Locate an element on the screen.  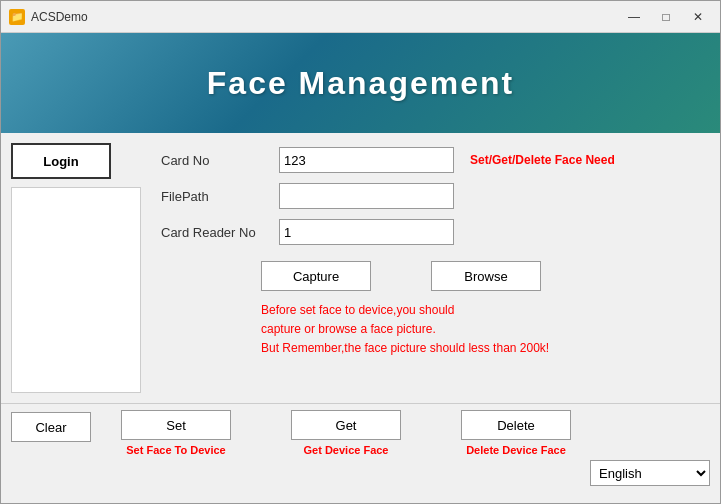
get-device-label: Get Device Face is located at coordinates (346, 450).